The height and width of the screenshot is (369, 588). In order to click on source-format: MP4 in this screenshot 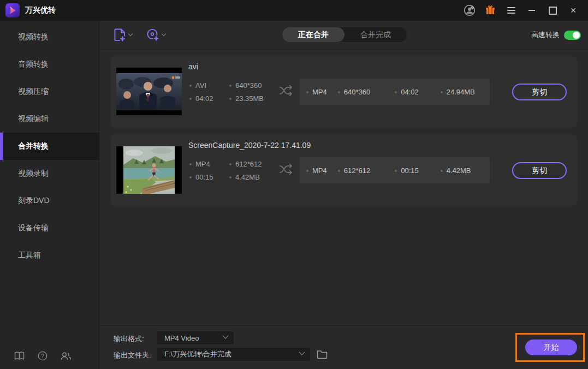, I will do `click(210, 164)`.